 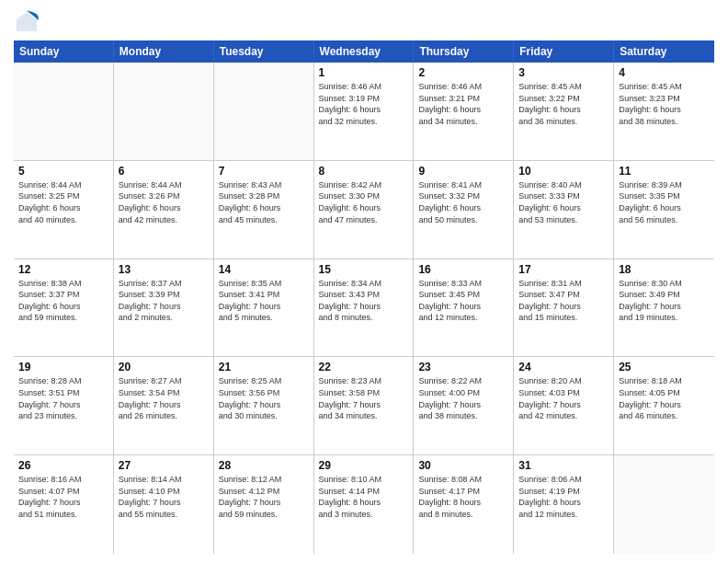 I want to click on calendar-cell: 25Sunrise: 8:18 AM Sunset: 4:05 PM Dayli…, so click(x=664, y=406).